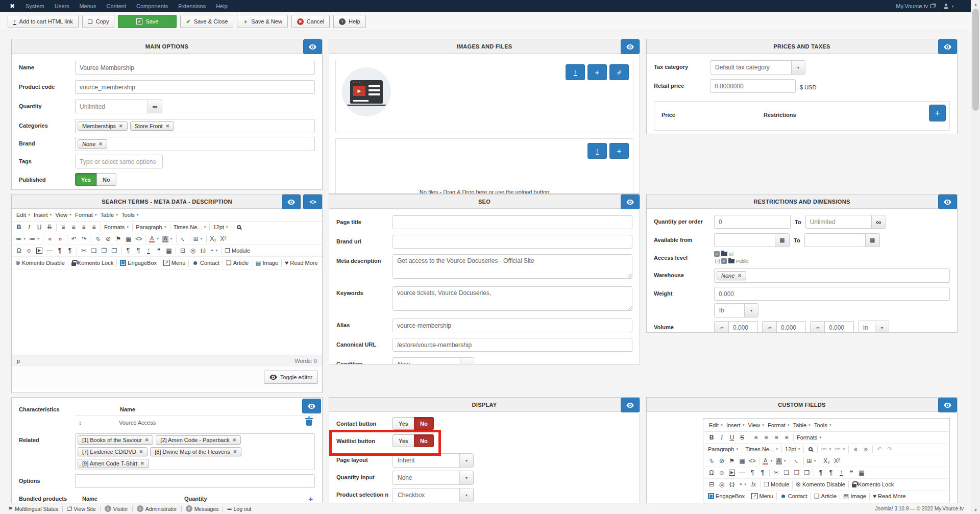  I want to click on save-new-button: ＋ Save & New, so click(262, 21).